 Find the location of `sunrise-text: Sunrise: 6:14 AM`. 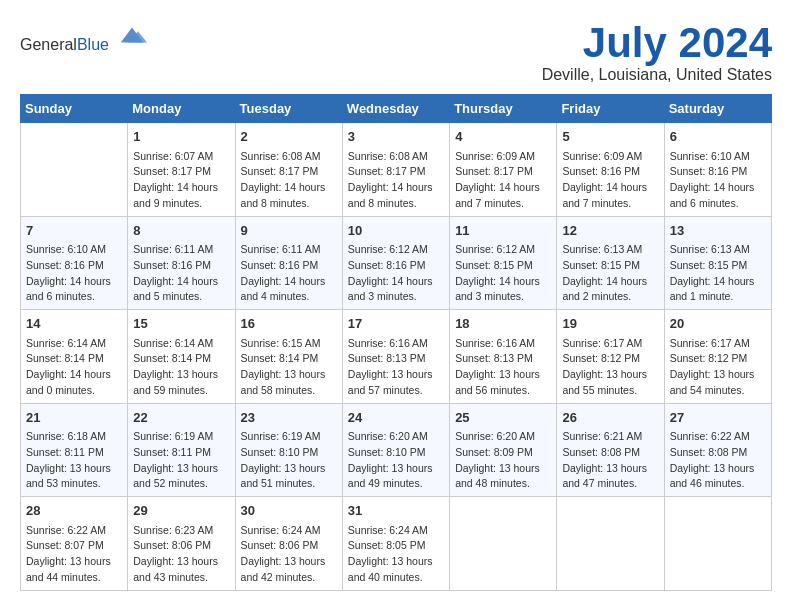

sunrise-text: Sunrise: 6:14 AM is located at coordinates (181, 344).